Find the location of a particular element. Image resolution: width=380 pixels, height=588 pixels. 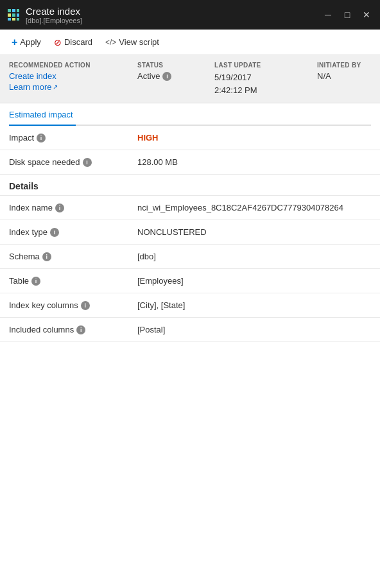

schema-value: [dbo] is located at coordinates (254, 257).